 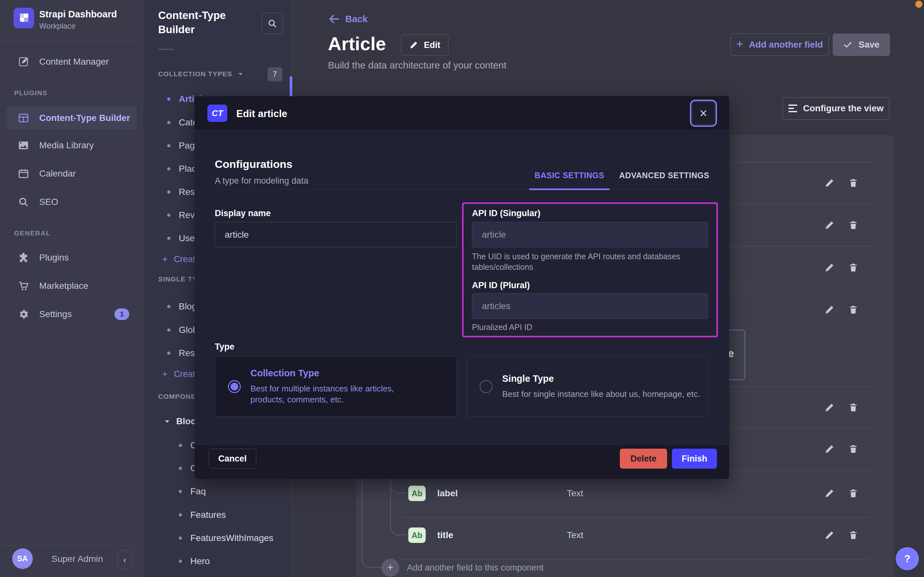 I want to click on component-item-faq: Faq, so click(x=192, y=492).